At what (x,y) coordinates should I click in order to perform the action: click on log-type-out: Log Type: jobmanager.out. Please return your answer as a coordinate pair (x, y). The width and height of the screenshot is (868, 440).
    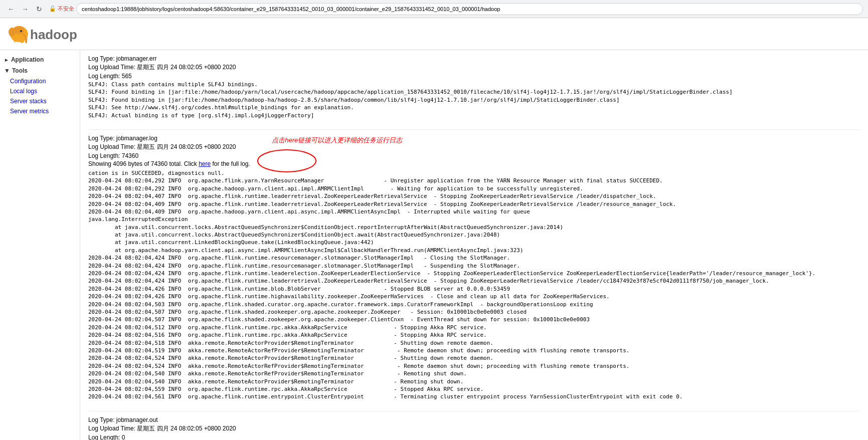
    Looking at the image, I should click on (474, 420).